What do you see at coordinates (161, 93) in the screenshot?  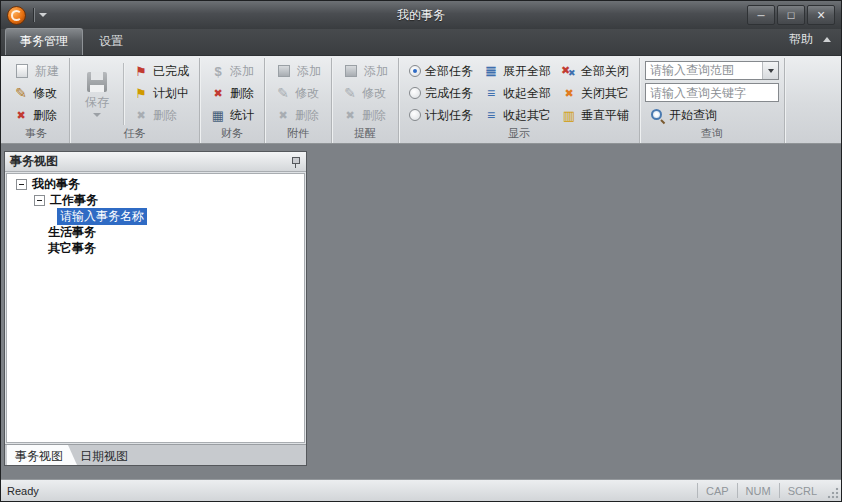 I see `task-planned-button: 计划中` at bounding box center [161, 93].